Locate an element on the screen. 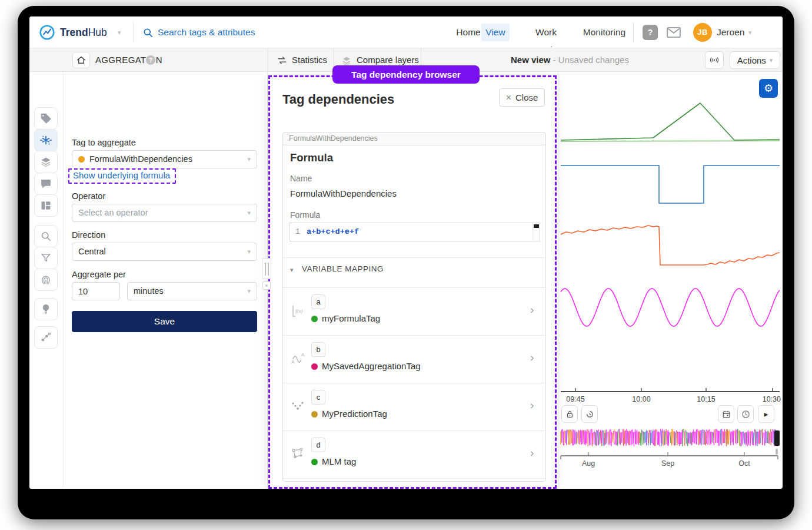  dashboard-icon is located at coordinates (46, 206).